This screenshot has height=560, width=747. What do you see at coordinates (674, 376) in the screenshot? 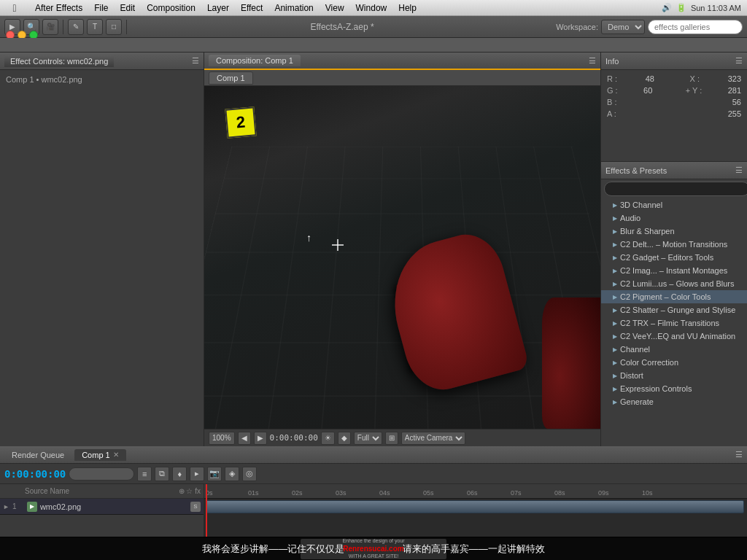
I see `effect-item-distort: ▶ Distort` at bounding box center [674, 376].